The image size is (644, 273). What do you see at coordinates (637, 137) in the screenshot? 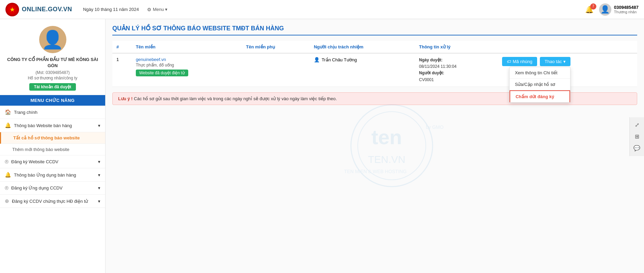
I see `grid-icon-button: ⊞` at bounding box center [637, 137].